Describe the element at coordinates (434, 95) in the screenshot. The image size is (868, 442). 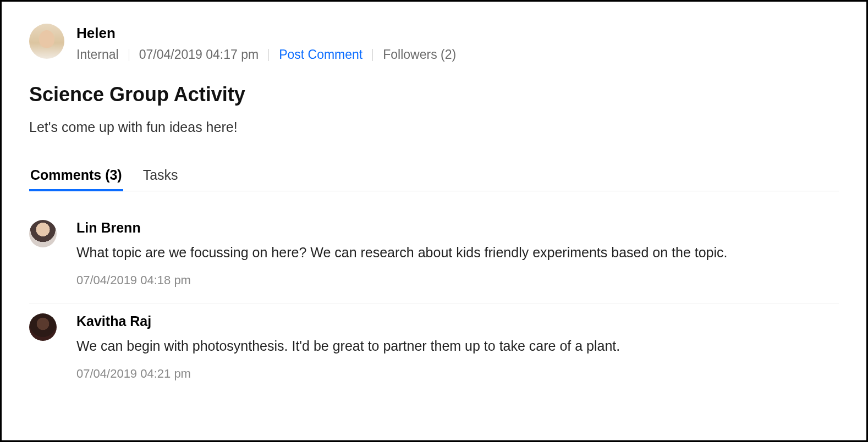
I see `post-title: Science Group Activity` at that location.